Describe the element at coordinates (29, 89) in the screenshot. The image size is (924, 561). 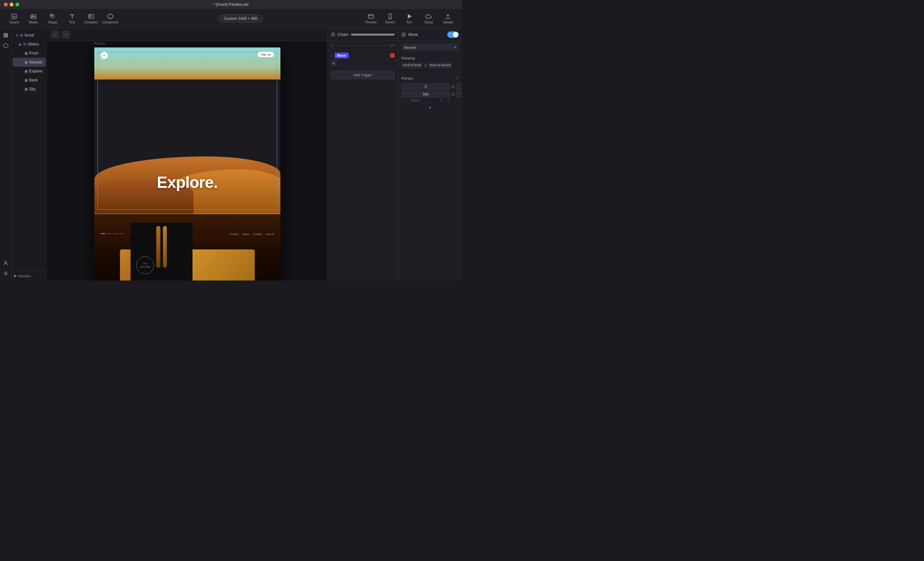
I see `layer-sky: ▣ Sky` at that location.